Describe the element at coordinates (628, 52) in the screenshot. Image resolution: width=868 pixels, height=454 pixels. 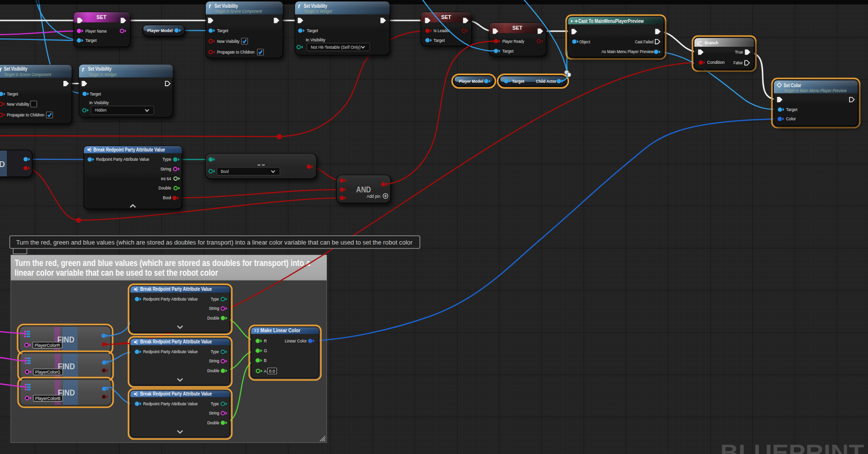
I see `svg-text: As Main Menu Player Preview` at that location.